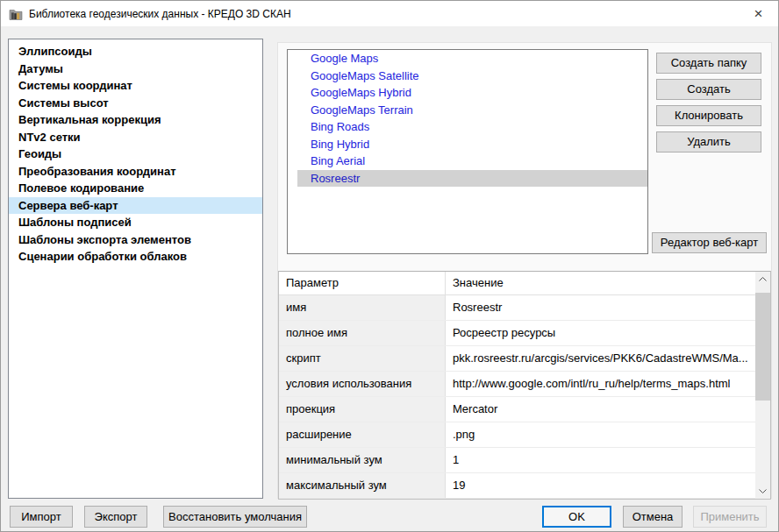  Describe the element at coordinates (362, 500) in the screenshot. I see `param-cell: размер тайла` at that location.